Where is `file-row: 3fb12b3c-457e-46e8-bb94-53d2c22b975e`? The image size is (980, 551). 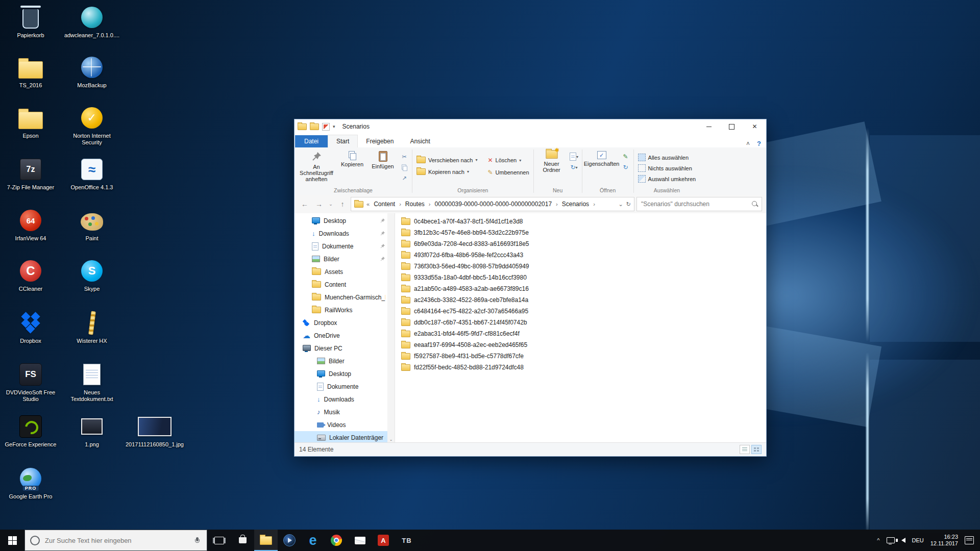
file-row: 3fb12b3c-457e-46e8-bb94-53d2c22b975e is located at coordinates (485, 233).